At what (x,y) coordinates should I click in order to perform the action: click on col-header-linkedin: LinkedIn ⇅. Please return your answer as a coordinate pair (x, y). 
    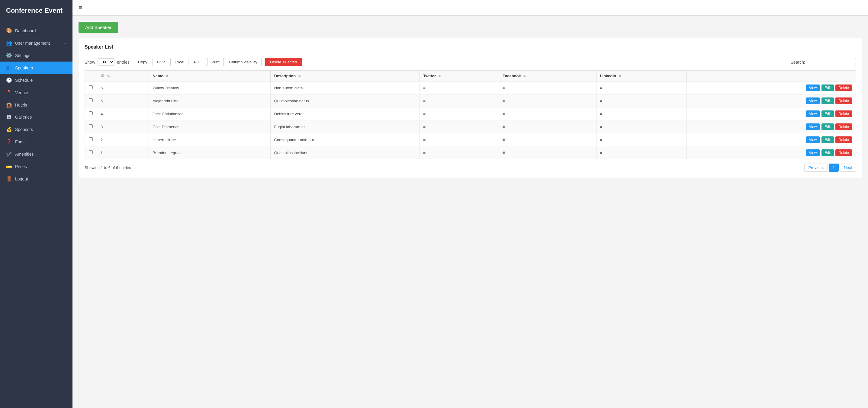
    Looking at the image, I should click on (642, 76).